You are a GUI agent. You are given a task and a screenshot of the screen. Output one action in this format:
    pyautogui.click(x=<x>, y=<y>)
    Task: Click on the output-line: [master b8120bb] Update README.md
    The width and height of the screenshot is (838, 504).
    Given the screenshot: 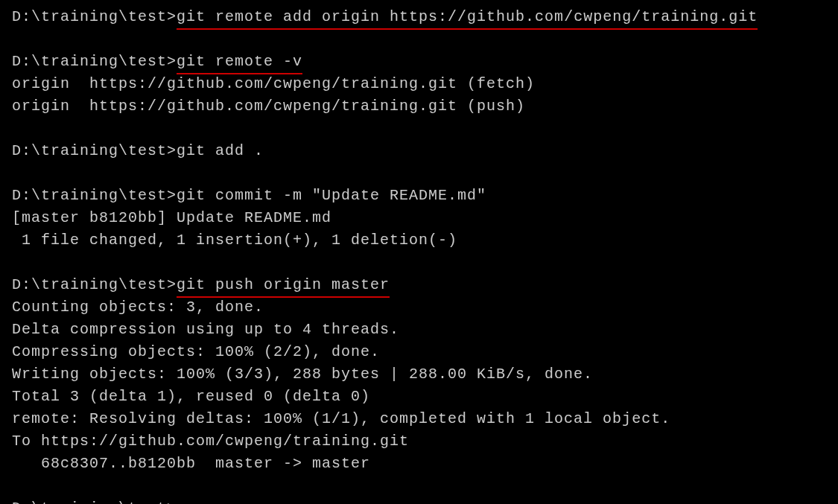 What is the action you would take?
    pyautogui.click(x=419, y=218)
    